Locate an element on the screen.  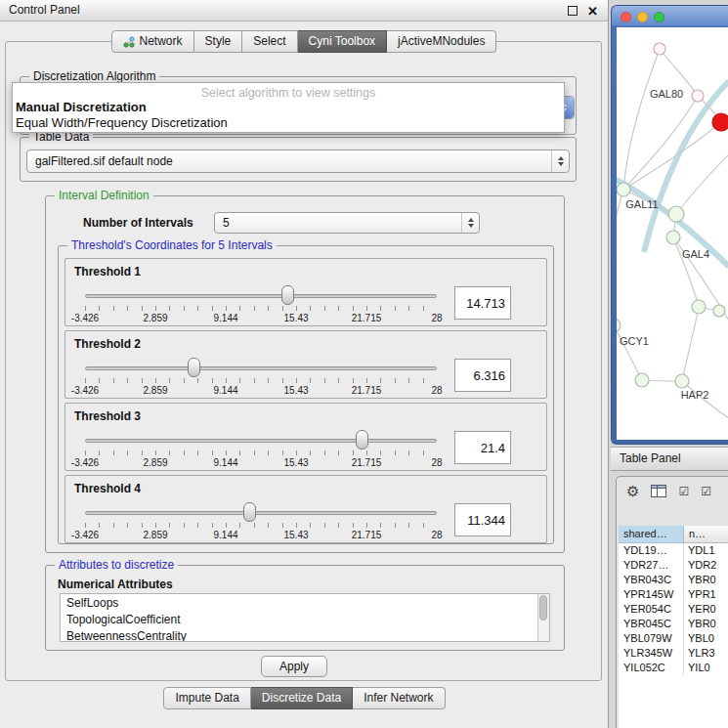
tab-infer-network: Infer Network is located at coordinates (399, 698).